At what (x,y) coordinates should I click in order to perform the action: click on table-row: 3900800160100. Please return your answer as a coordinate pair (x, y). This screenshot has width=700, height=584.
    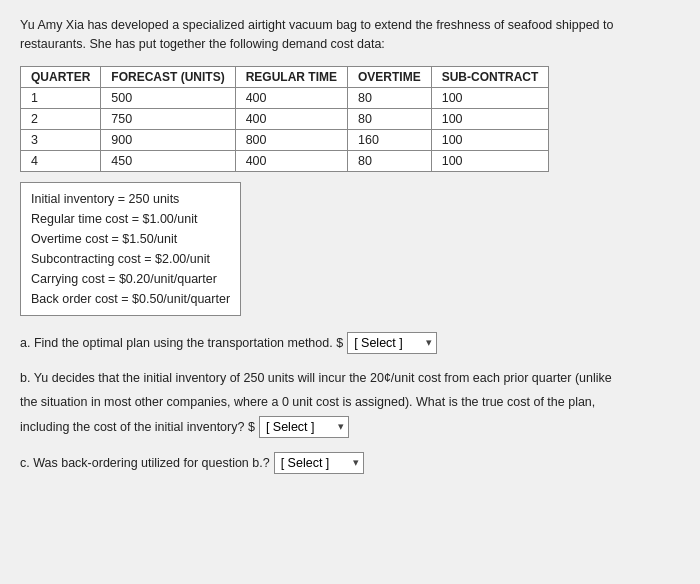
    Looking at the image, I should click on (285, 140).